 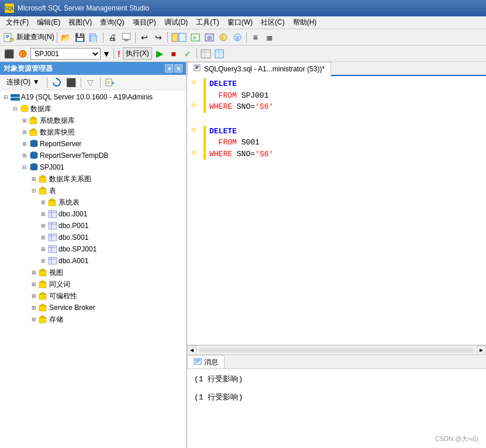 What do you see at coordinates (25, 167) in the screenshot?
I see `spj001-expander` at bounding box center [25, 167].